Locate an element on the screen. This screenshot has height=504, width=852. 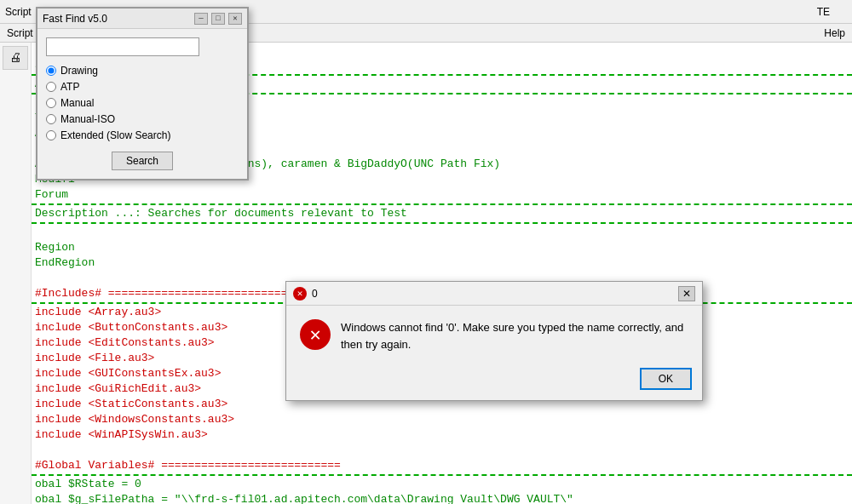
app-name-label: Script is located at coordinates (19, 12).